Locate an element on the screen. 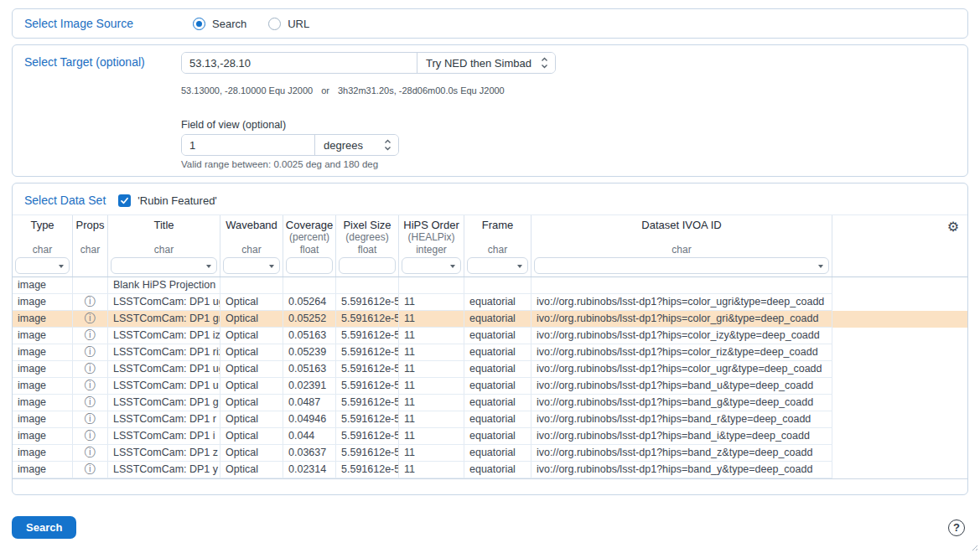 Image resolution: width=980 pixels, height=553 pixels. filter-title-select is located at coordinates (164, 266).